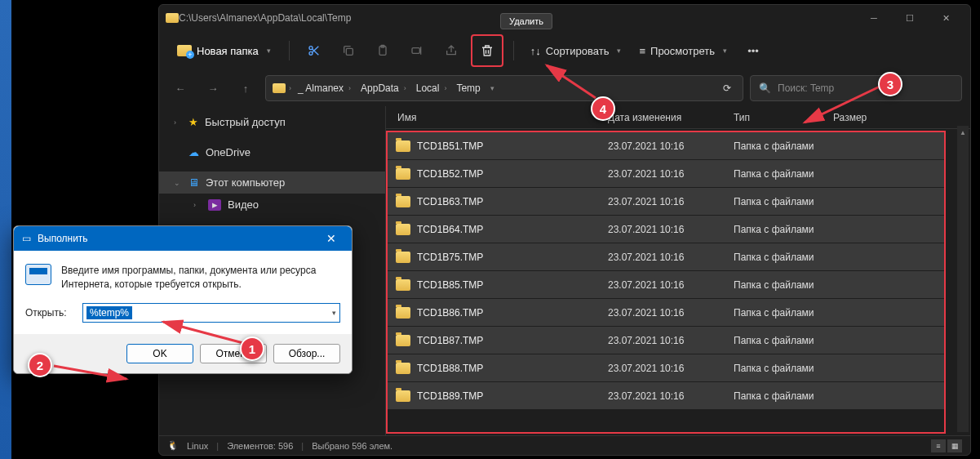 The image size is (980, 459). What do you see at coordinates (666, 368) in the screenshot?
I see `table-row: TCD1B88.TMP23.07.2021 10:16Папка с файла…` at bounding box center [666, 368].